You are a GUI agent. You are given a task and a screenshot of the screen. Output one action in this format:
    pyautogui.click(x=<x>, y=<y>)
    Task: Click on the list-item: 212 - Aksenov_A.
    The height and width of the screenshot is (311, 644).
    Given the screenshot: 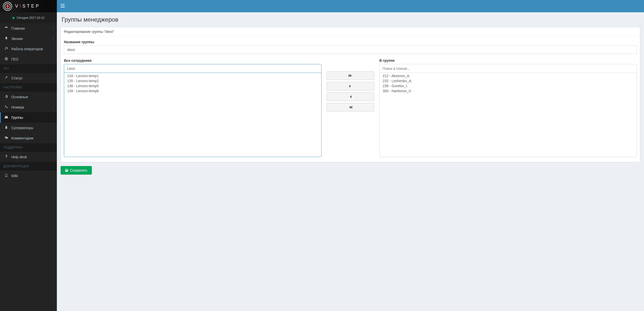 What is the action you would take?
    pyautogui.click(x=508, y=76)
    